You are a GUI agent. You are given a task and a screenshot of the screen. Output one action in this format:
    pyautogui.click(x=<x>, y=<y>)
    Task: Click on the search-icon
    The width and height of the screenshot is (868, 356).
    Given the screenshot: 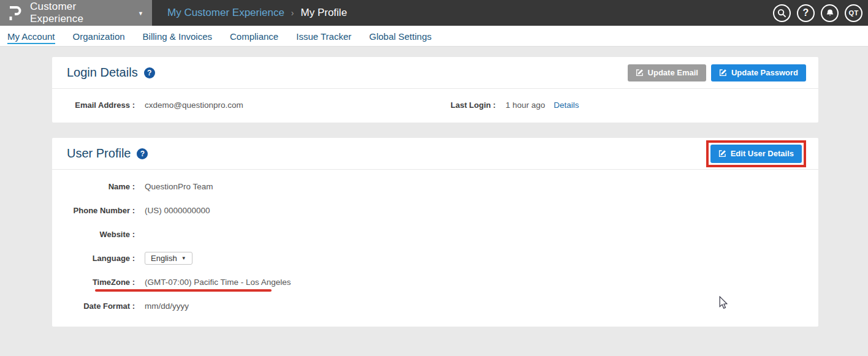 What is the action you would take?
    pyautogui.click(x=782, y=13)
    